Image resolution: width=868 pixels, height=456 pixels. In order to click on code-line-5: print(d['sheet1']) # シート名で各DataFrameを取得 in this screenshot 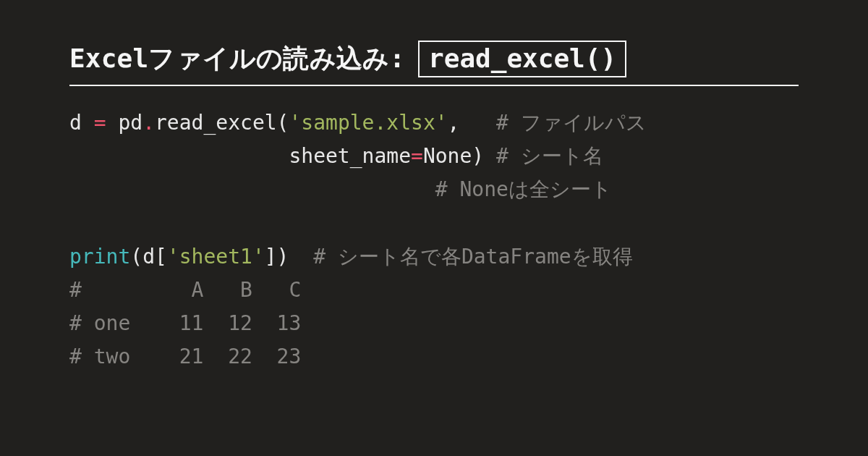, I will do `click(352, 256)`.